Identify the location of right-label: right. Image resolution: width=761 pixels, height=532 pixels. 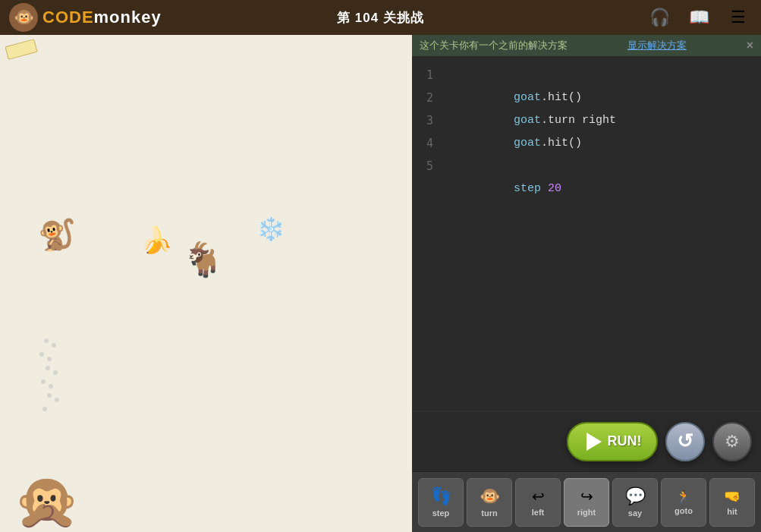
(586, 512).